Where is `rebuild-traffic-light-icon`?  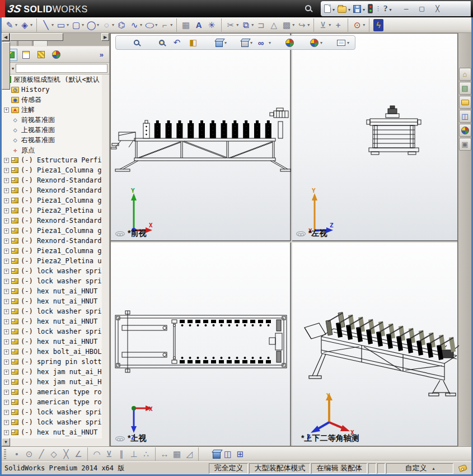 rebuild-traffic-light-icon is located at coordinates (371, 9).